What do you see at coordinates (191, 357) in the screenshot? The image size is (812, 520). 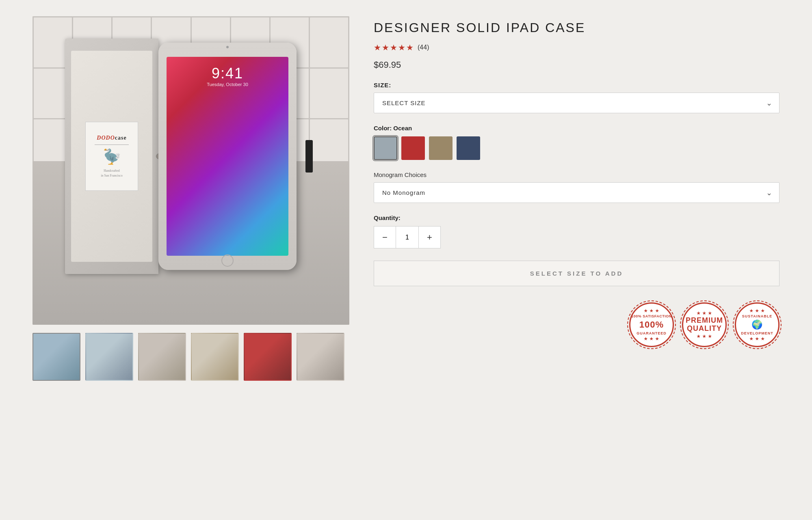 I see `thumbnail-row` at bounding box center [191, 357].